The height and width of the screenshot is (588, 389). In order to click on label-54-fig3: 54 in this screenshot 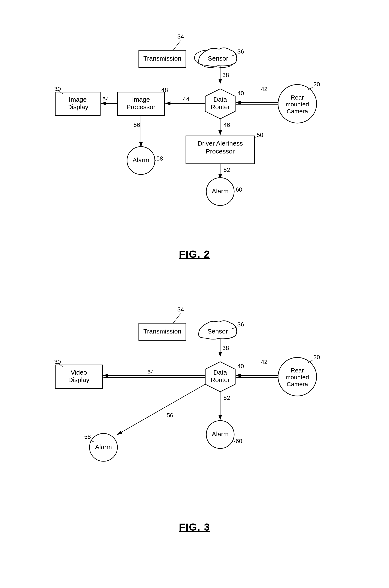, I will do `click(151, 372)`.